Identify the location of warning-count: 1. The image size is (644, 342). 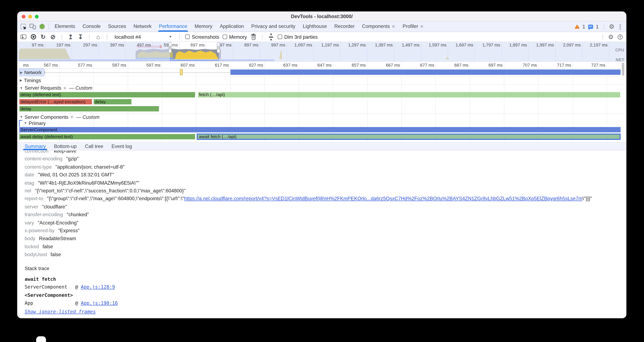
(584, 27).